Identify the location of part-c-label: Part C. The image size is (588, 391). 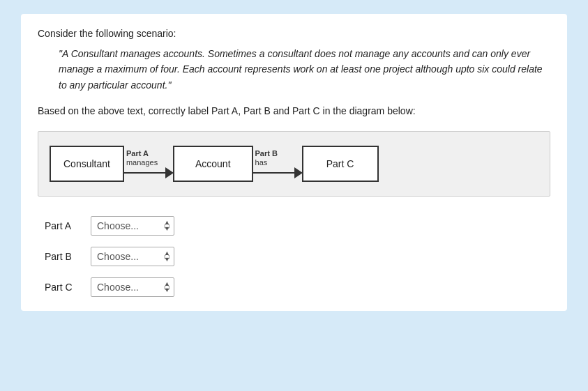
(62, 287).